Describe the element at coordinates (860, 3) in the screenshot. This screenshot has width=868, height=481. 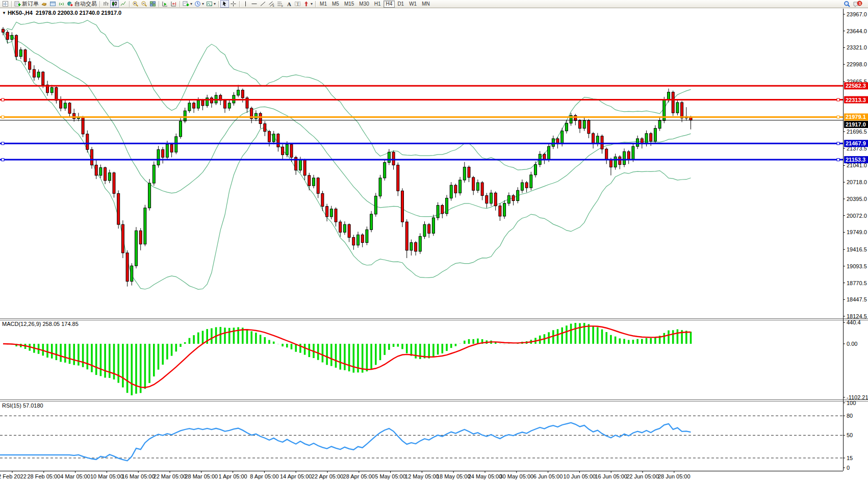
I see `svg-text: 1` at that location.